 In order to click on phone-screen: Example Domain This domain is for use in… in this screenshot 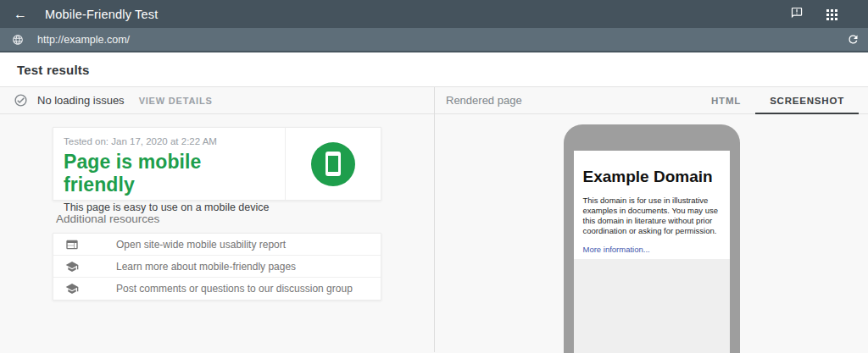, I will do `click(652, 252)`.